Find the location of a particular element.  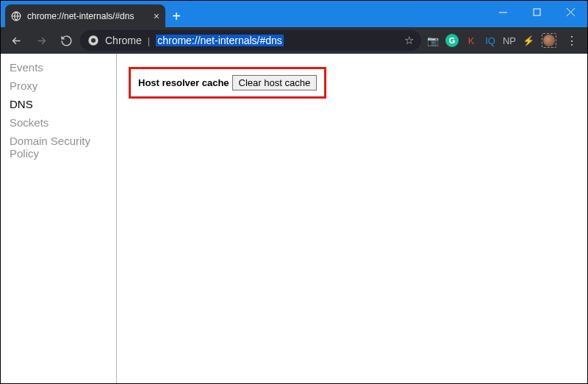

url-text: chrome://net-internals/#dns is located at coordinates (220, 40).